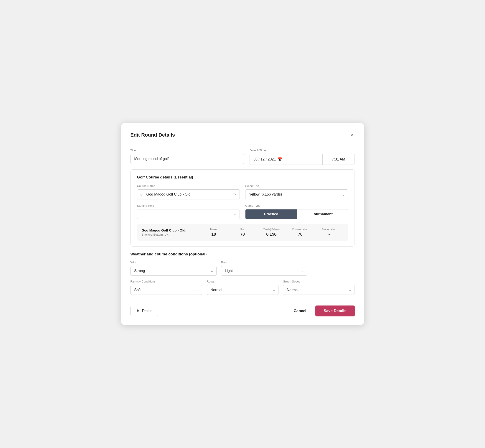 This screenshot has width=485, height=448. What do you see at coordinates (352, 135) in the screenshot?
I see `close-button: ×` at bounding box center [352, 135].